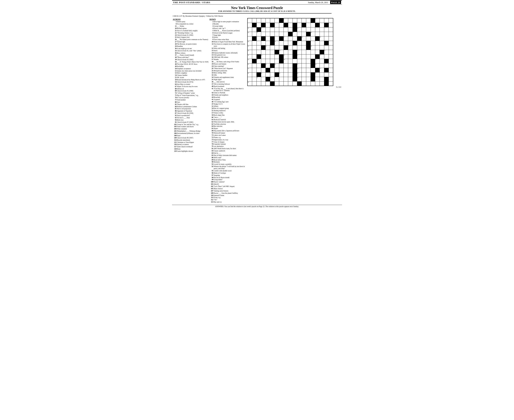 This screenshot has width=514, height=420. I want to click on clue-entry: 93Tel Aviv's ___ Park, so click(191, 118).